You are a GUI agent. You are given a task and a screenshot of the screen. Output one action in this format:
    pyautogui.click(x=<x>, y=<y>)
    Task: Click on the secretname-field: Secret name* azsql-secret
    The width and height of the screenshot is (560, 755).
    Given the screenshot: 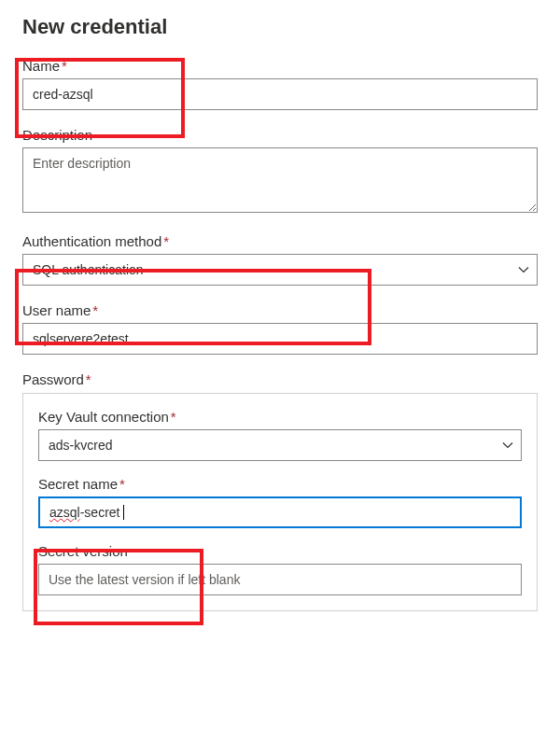 What is the action you would take?
    pyautogui.click(x=280, y=502)
    